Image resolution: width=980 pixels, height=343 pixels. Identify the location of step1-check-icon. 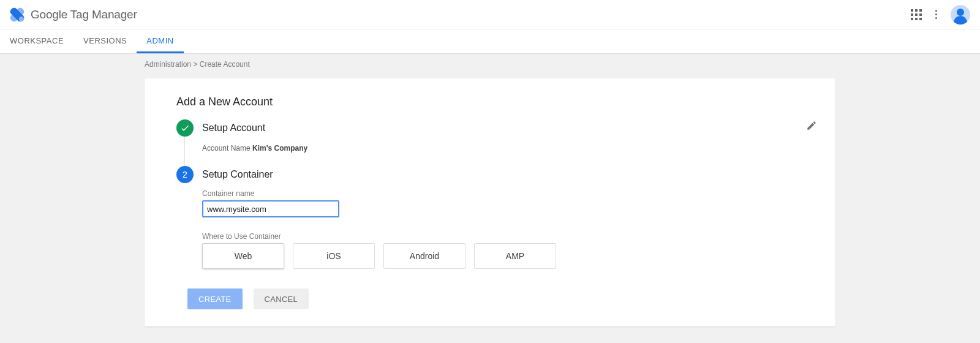
(185, 128).